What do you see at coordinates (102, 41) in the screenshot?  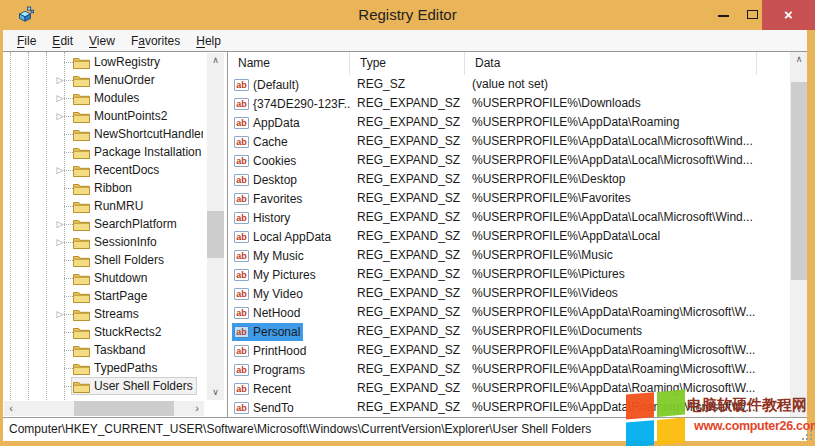 I see `menu-item-view: View` at bounding box center [102, 41].